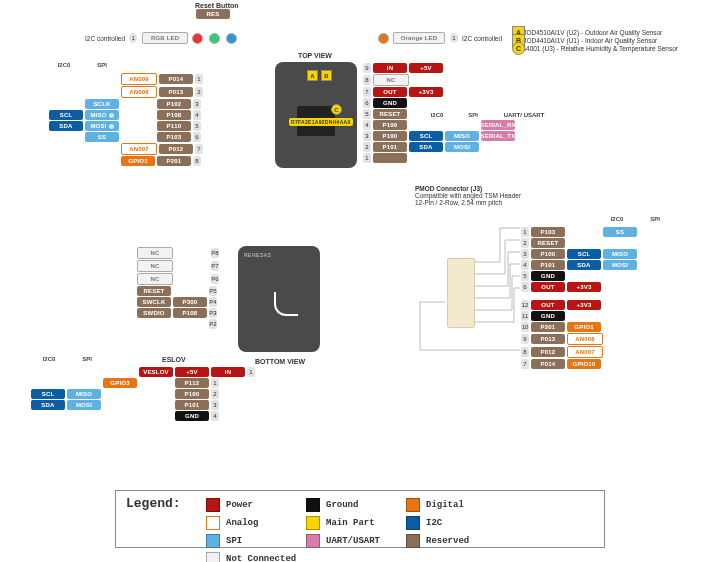 The width and height of the screenshot is (720, 562). I want to click on pmod-pins: 1P103SS2RESET3P100SCLMISO4P101SDAMOSI5GN…, so click(579, 298).